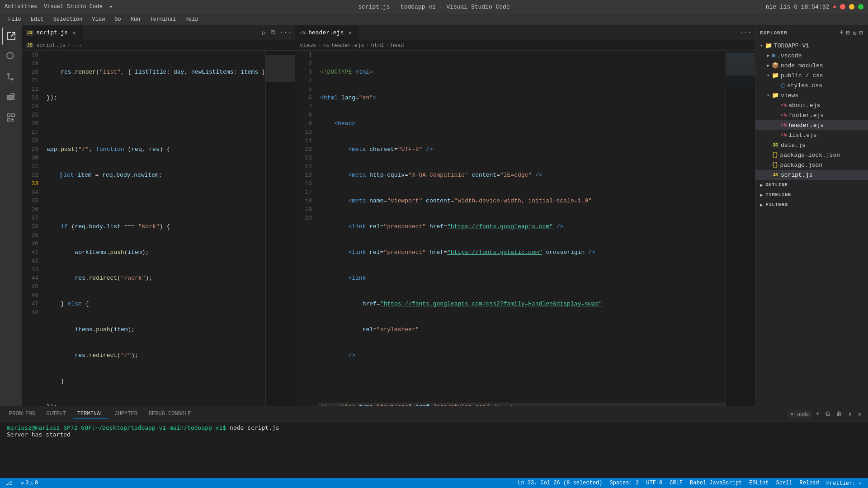 Image resolution: width=868 pixels, height=488 pixels. I want to click on node-indicator: ⊳ node, so click(800, 414).